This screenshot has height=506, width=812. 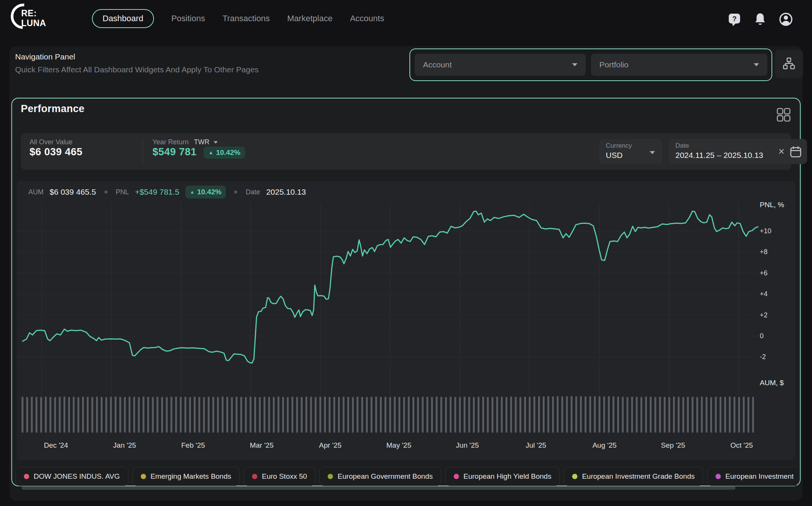 What do you see at coordinates (764, 252) in the screenshot?
I see `y-tick-label: +8` at bounding box center [764, 252].